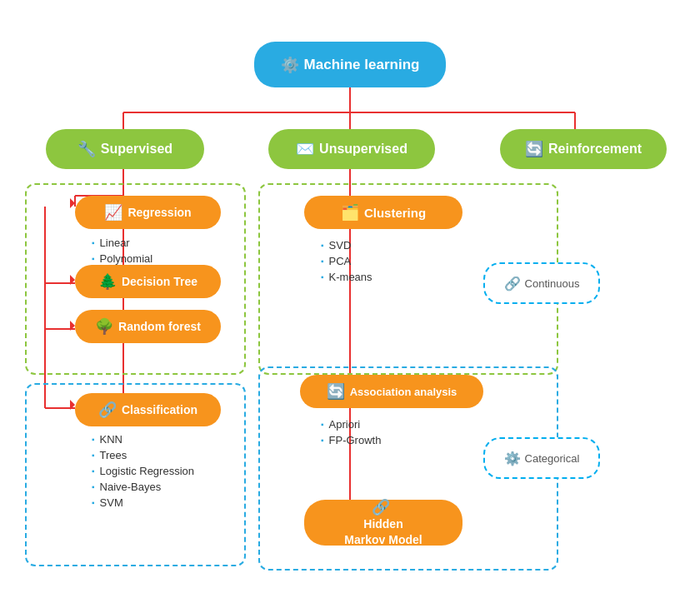 The image size is (700, 603). What do you see at coordinates (542, 458) in the screenshot?
I see `categorical-balloon: ⚙️ Categorical` at bounding box center [542, 458].